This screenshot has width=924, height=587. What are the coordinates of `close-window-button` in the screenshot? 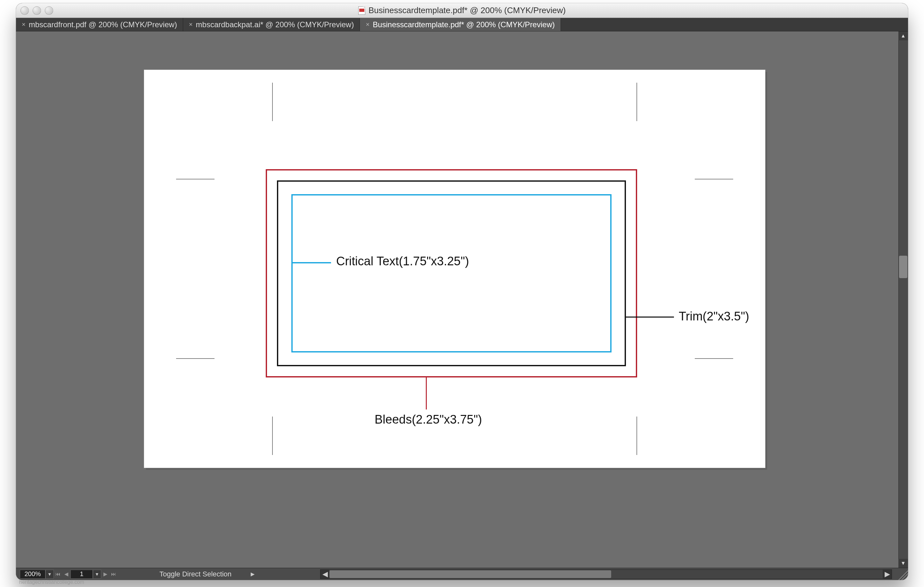 It's located at (25, 11).